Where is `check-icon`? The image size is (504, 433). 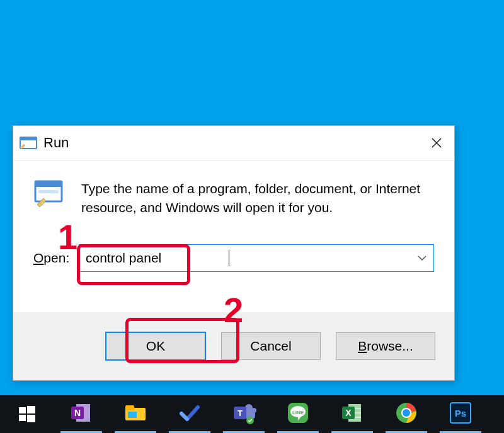 check-icon is located at coordinates (190, 414).